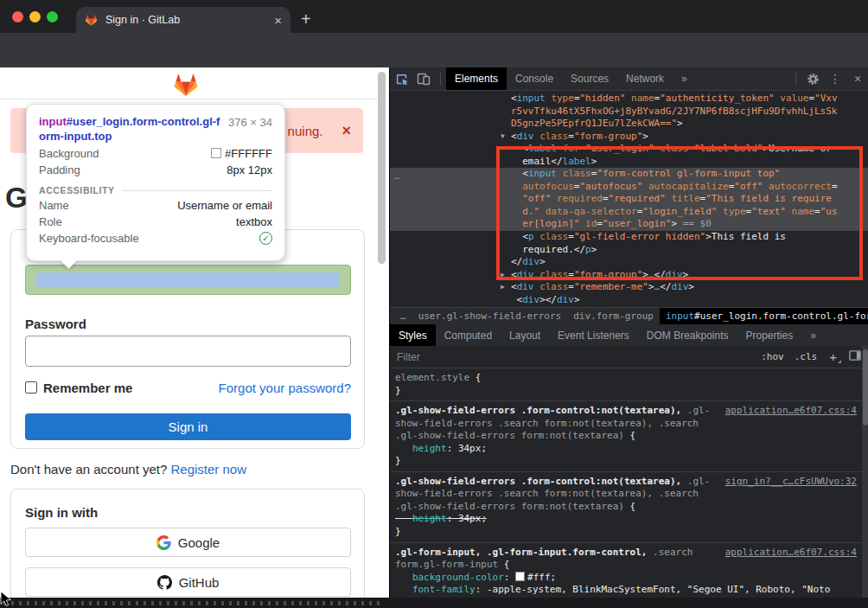  I want to click on stylesheet-source-link: sign_in?__c…cFsUWUyo:32, so click(791, 482).